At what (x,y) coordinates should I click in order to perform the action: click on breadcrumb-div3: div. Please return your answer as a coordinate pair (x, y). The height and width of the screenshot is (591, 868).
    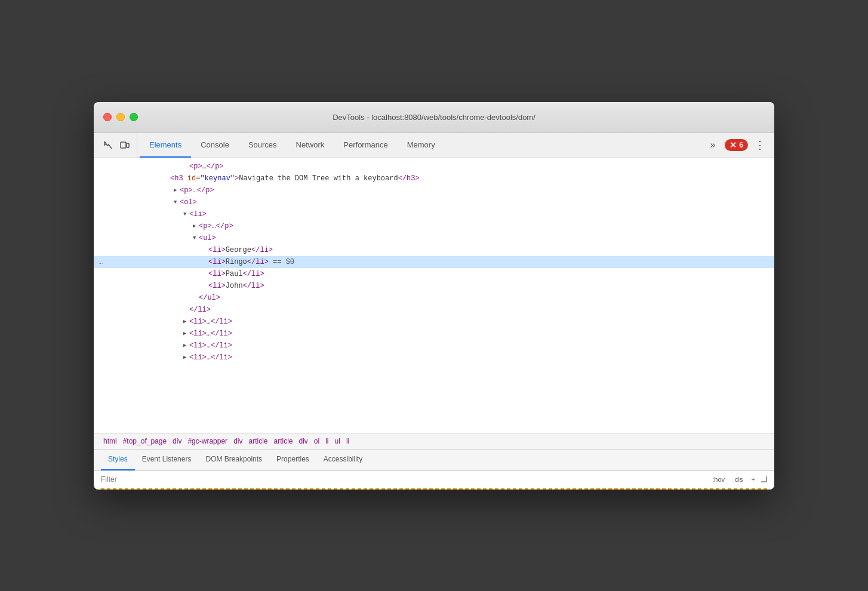
    Looking at the image, I should click on (303, 441).